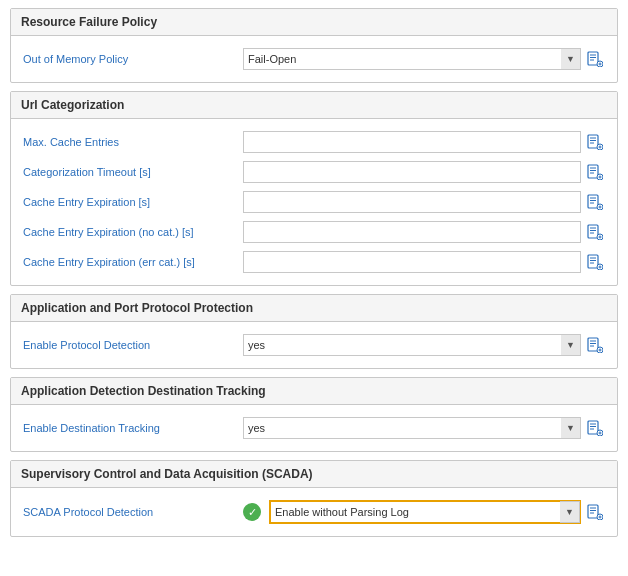  Describe the element at coordinates (314, 46) in the screenshot. I see `section-resource-failure-policy: Resource Failure PolicyOut of Memory Pol…` at that location.